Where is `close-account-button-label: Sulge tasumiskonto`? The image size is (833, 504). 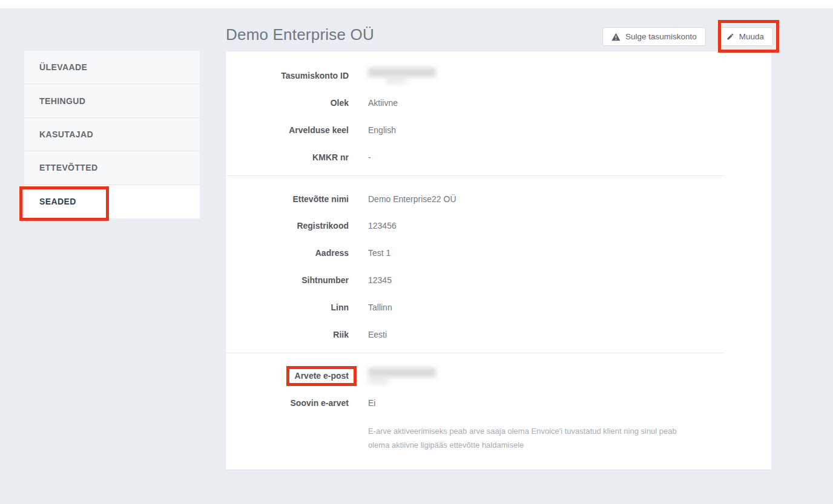
close-account-button-label: Sulge tasumiskonto is located at coordinates (661, 36).